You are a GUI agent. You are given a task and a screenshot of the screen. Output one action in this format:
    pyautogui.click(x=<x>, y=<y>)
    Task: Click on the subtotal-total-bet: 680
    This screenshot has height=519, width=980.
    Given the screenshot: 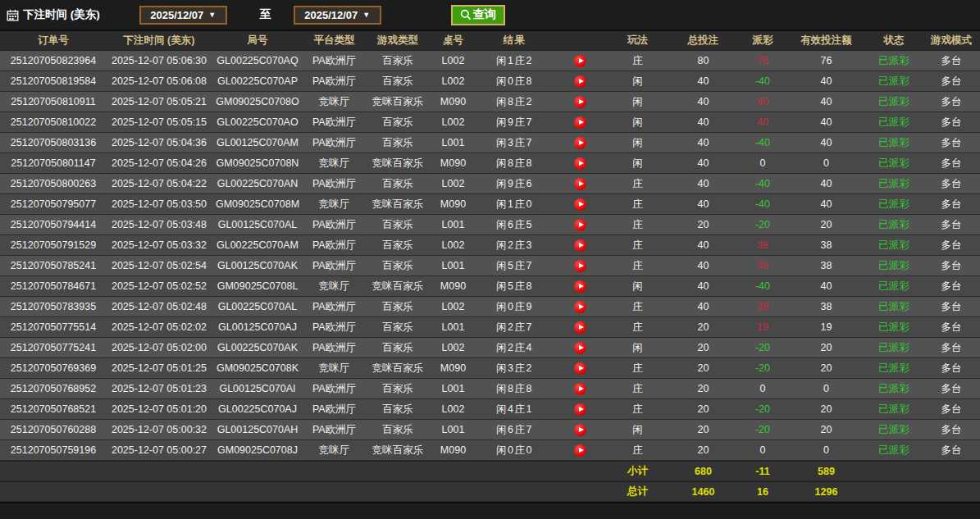 What is the action you would take?
    pyautogui.click(x=704, y=471)
    